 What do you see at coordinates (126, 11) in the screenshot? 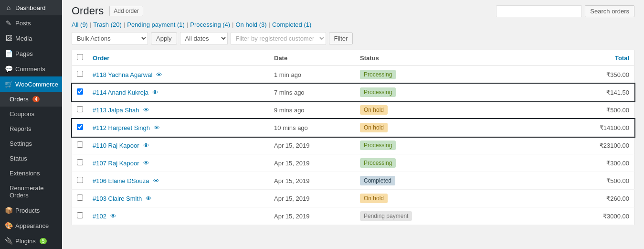
I see `add-order-button: Add order` at bounding box center [126, 11].